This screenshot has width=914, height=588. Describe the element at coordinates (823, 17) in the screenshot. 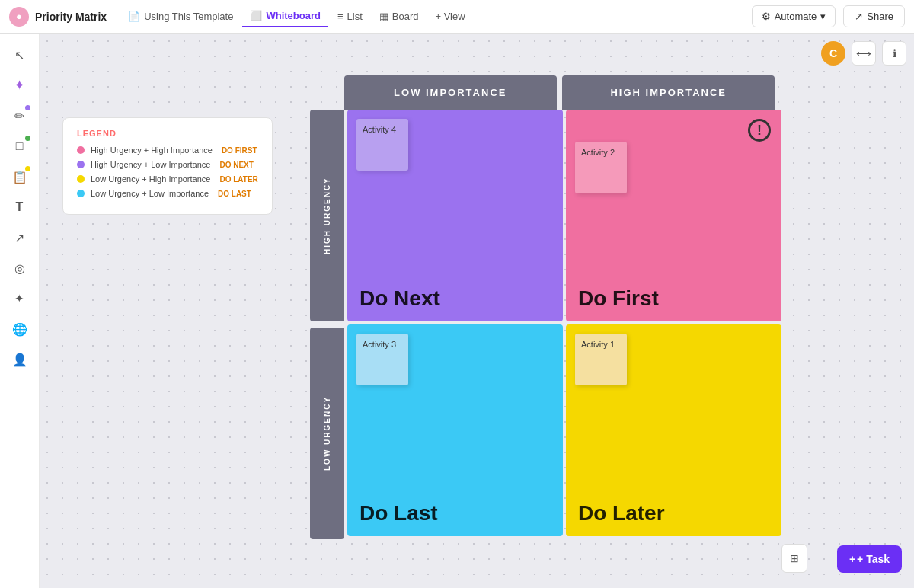

I see `chevron-down-icon: ▾` at that location.